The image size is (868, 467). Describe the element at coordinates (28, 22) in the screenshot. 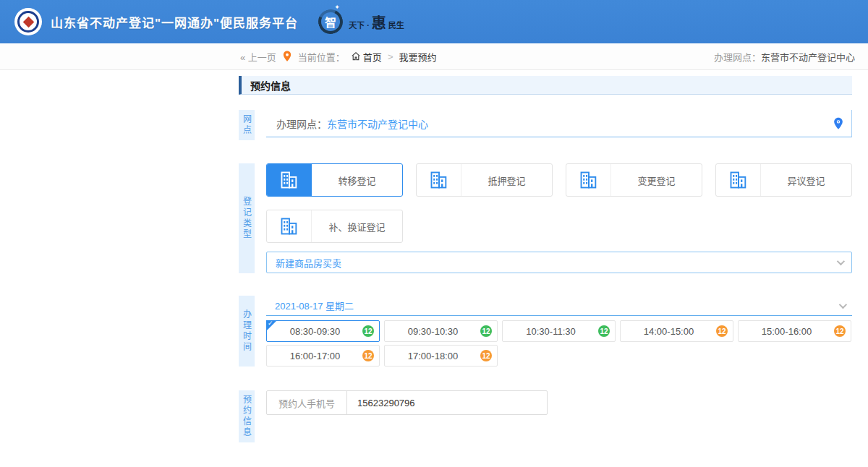

I see `site-logo` at that location.